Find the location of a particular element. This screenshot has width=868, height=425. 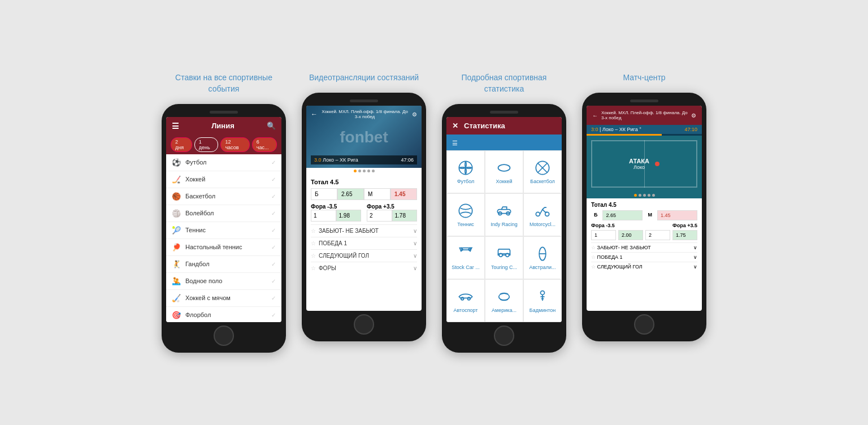

list-item: 🎾Теннис ✓ is located at coordinates (224, 231).